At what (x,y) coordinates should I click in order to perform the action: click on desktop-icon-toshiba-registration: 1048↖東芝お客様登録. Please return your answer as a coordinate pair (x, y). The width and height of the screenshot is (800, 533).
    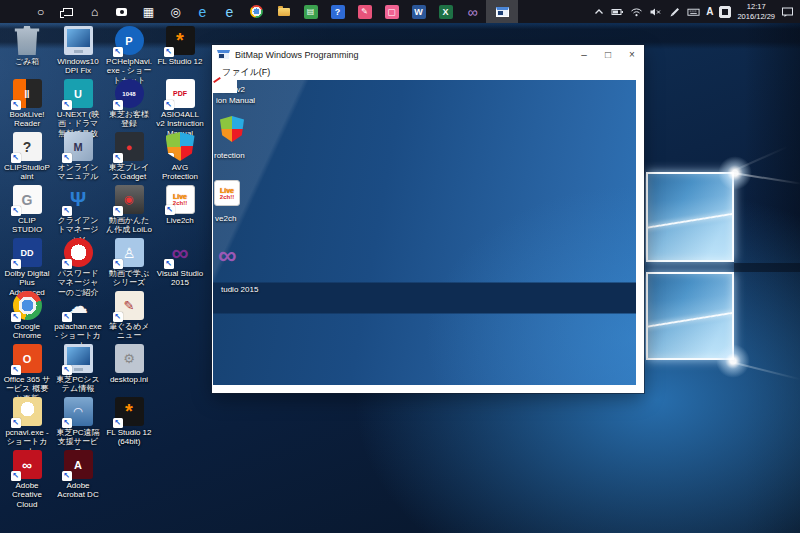
    Looking at the image, I should click on (129, 104).